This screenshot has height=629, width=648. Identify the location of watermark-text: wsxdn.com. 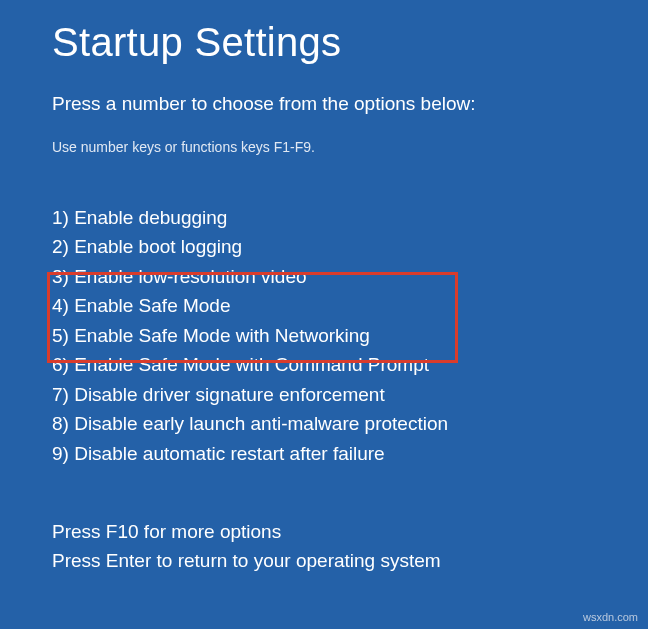
(610, 617).